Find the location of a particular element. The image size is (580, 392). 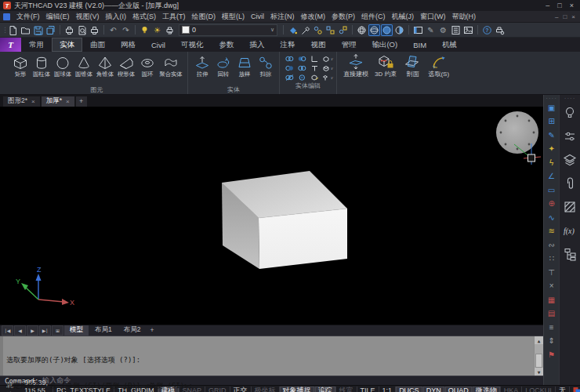

settings-pair-icon is located at coordinates (318, 30).